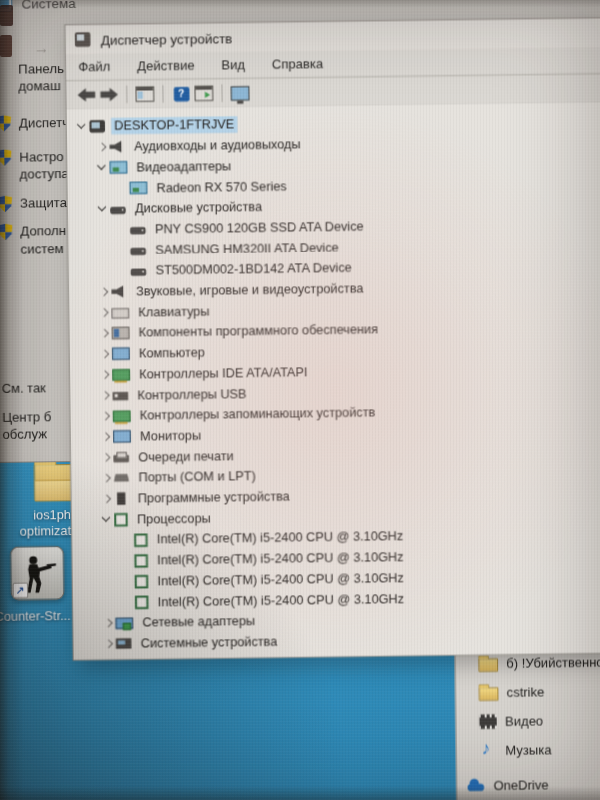  I want to click on music-icon, so click(488, 750).